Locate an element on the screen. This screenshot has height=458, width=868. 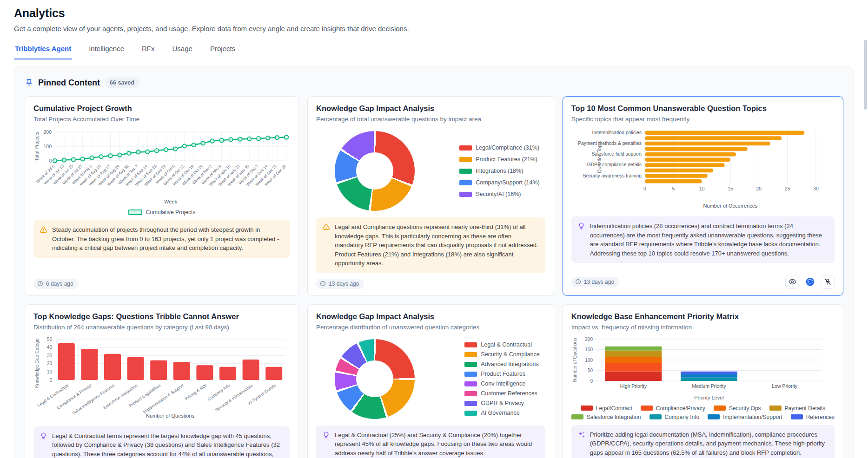
card-subtitle: Percentage of total unanswerable questio… is located at coordinates (431, 119).